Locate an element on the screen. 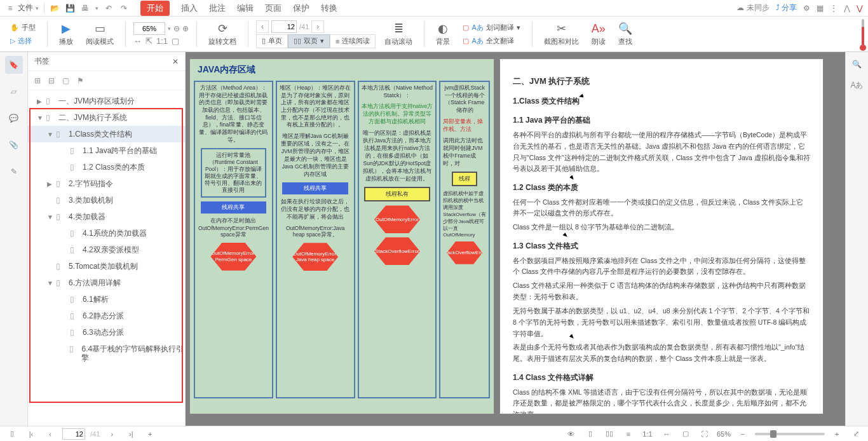  status-page-input is located at coordinates (74, 434).